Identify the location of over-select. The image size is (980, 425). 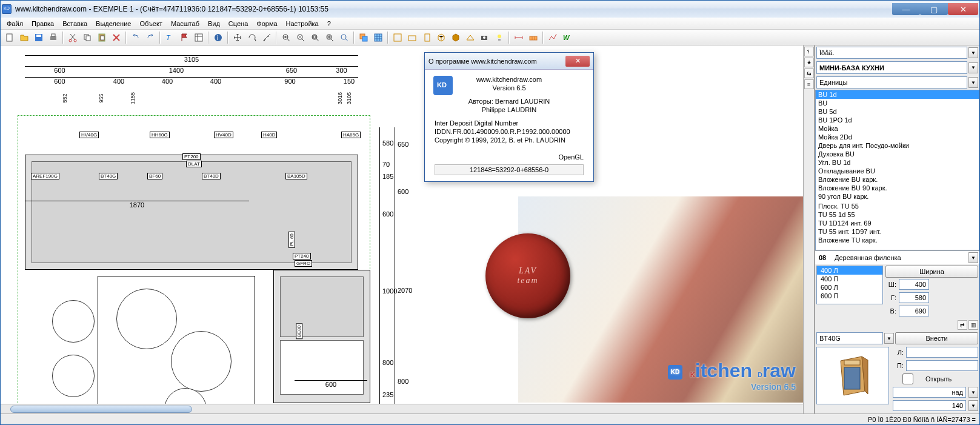
(930, 392).